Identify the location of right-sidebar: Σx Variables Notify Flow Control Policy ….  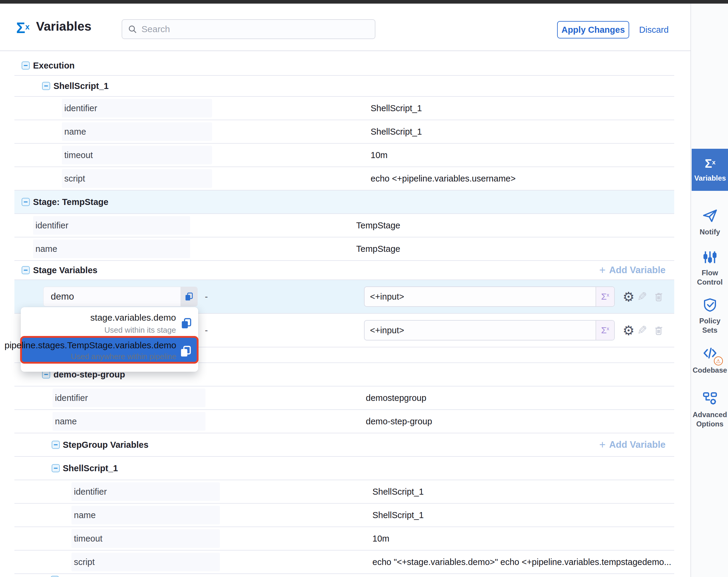
(709, 291).